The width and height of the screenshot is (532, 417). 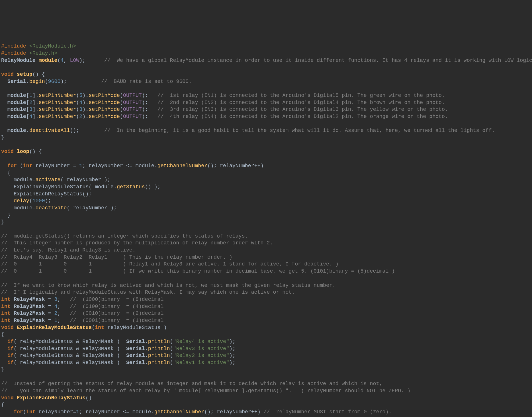 I want to click on comment: // This integer number is produced by th…, so click(x=137, y=243).